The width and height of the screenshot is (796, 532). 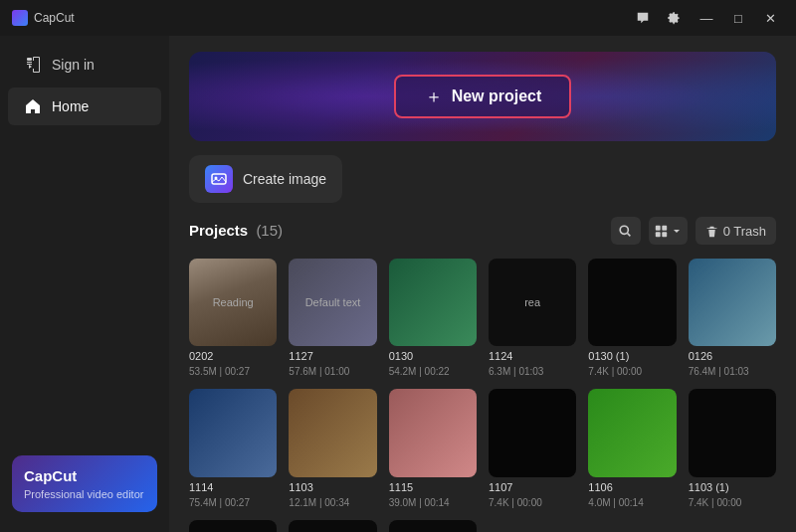 What do you see at coordinates (233, 487) in the screenshot?
I see `project-name: 1114` at bounding box center [233, 487].